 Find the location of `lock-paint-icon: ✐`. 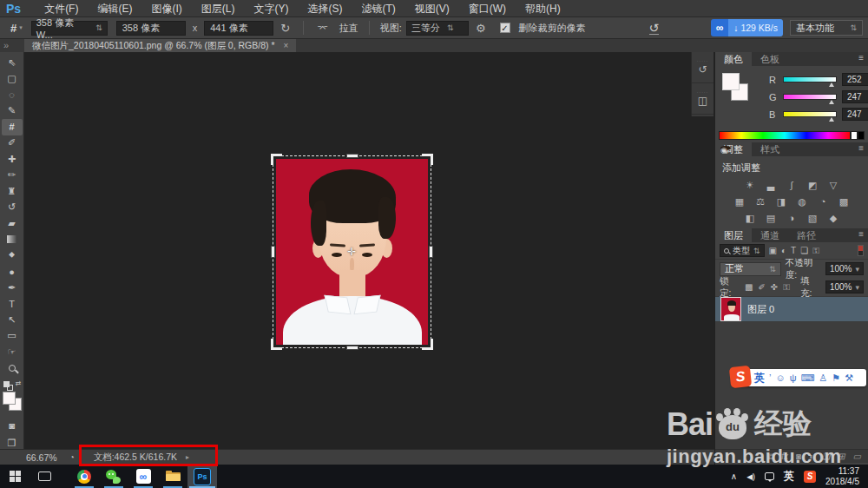

lock-paint-icon: ✐ is located at coordinates (761, 287).